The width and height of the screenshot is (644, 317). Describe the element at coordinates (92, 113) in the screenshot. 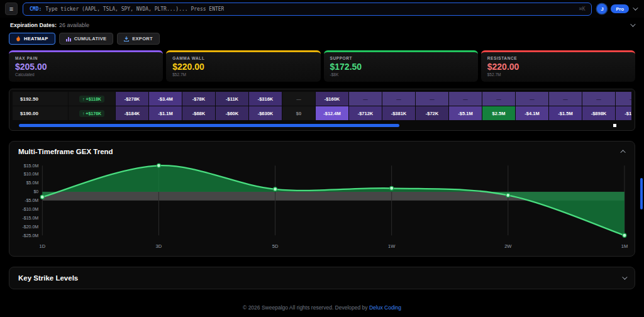

I see `net-gex-badge: ↑ +$176K` at that location.